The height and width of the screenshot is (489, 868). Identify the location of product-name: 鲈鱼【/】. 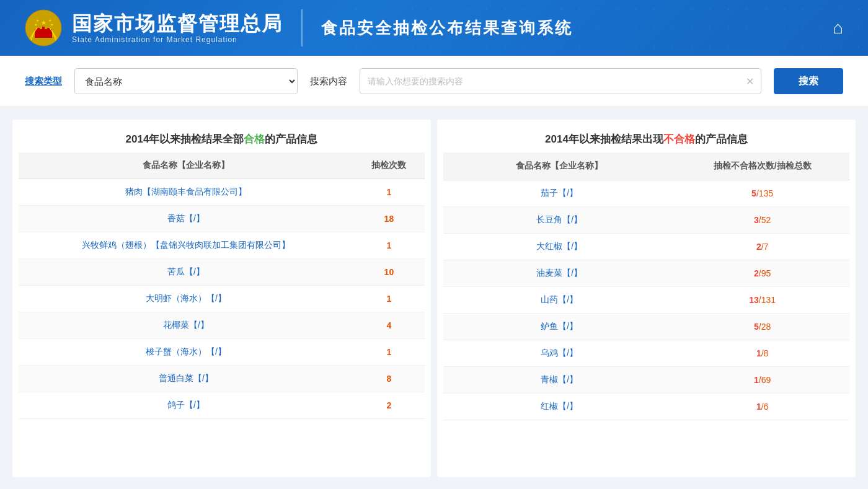
(559, 326).